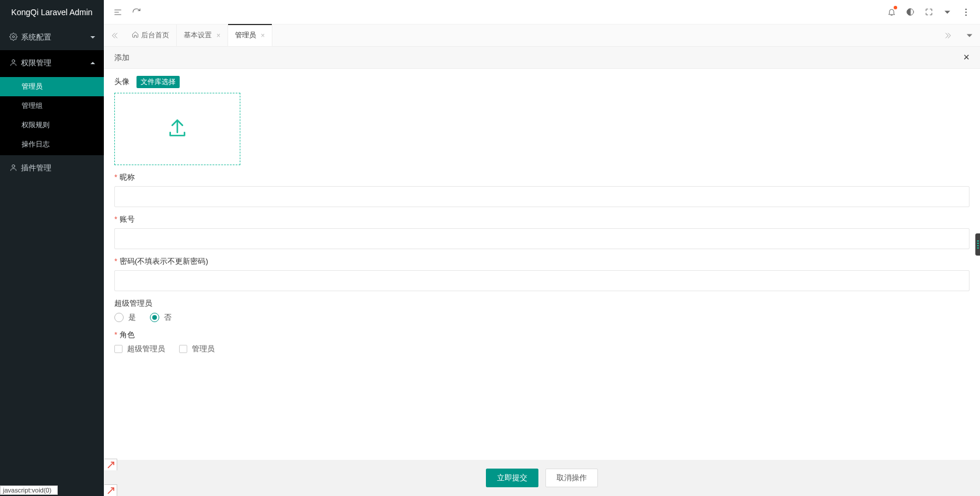  Describe the element at coordinates (155, 35) in the screenshot. I see `tab-label-home: 后台首页` at that location.